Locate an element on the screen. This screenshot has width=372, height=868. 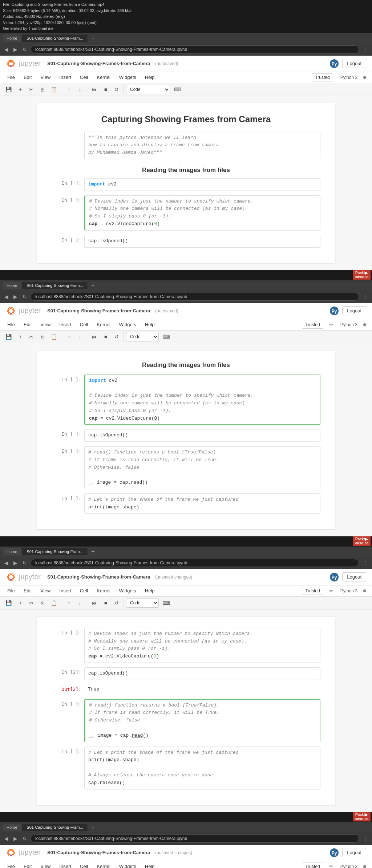
new-tab-btn-3: + is located at coordinates (93, 552).